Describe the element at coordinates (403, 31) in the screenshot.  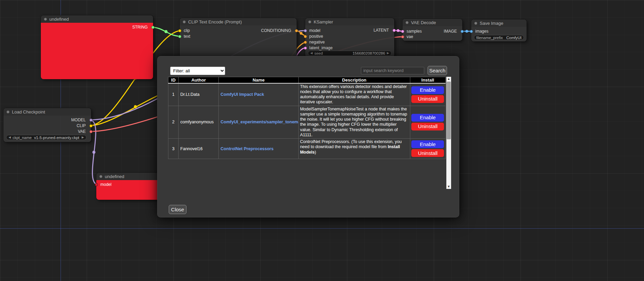
I see `samples-input-port` at that location.